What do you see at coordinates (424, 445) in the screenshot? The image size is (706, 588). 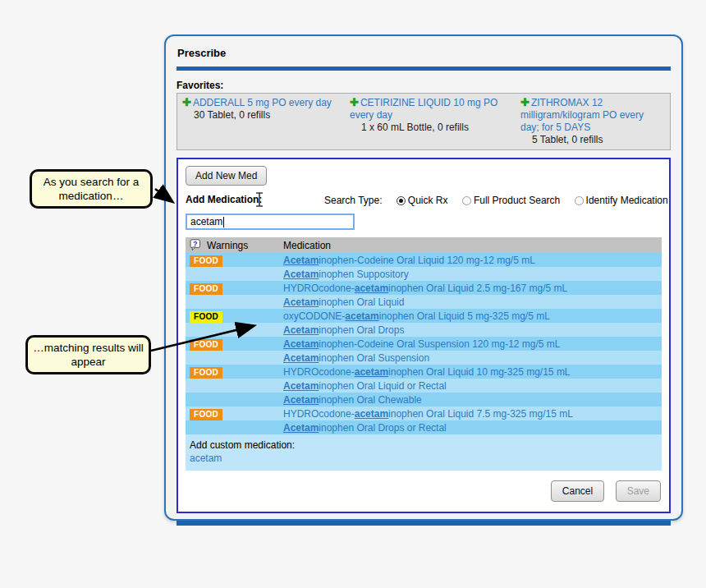 I see `add-custom-medication-label: Add custom medication:` at bounding box center [424, 445].